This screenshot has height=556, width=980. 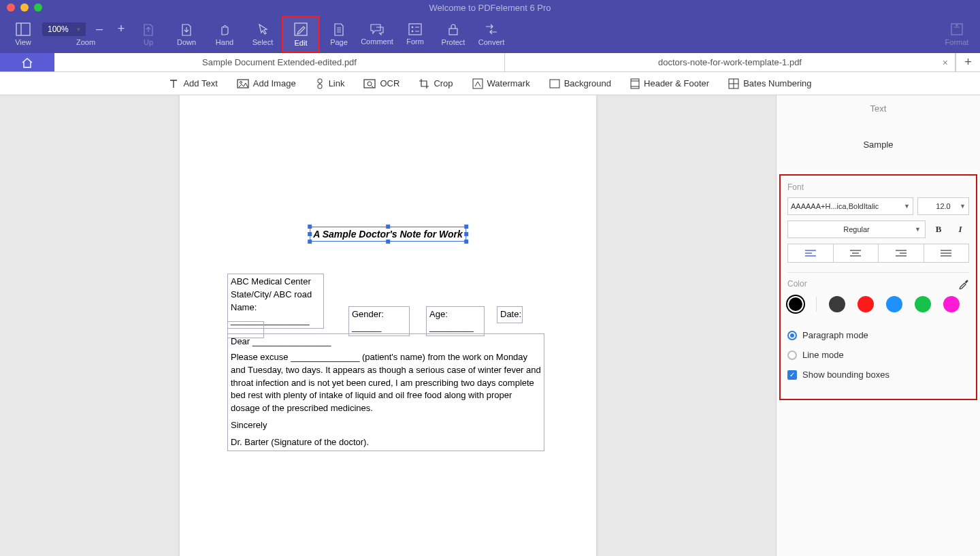 What do you see at coordinates (796, 304) in the screenshot?
I see `color-swatch-black` at bounding box center [796, 304].